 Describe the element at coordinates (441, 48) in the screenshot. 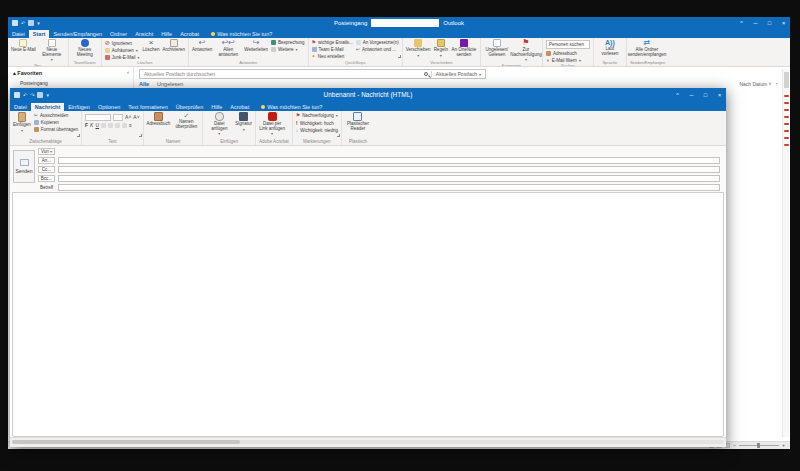

I see `rules-button: Regeln ▾` at that location.